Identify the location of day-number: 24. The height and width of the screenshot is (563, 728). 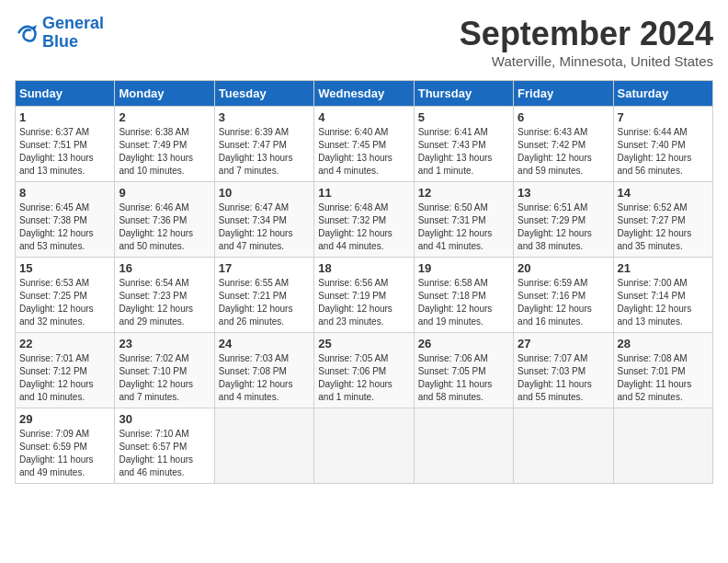
(265, 344).